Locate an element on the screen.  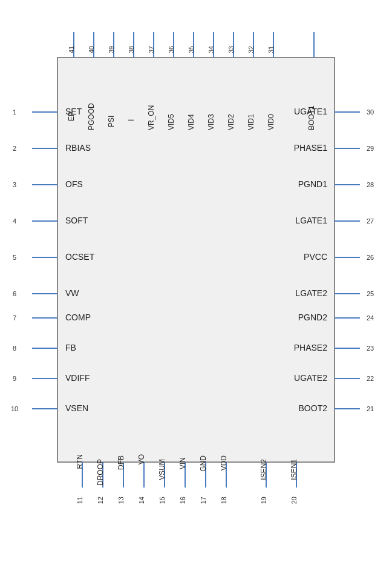
pin-label-isen1: ISEN1 is located at coordinates (294, 470).